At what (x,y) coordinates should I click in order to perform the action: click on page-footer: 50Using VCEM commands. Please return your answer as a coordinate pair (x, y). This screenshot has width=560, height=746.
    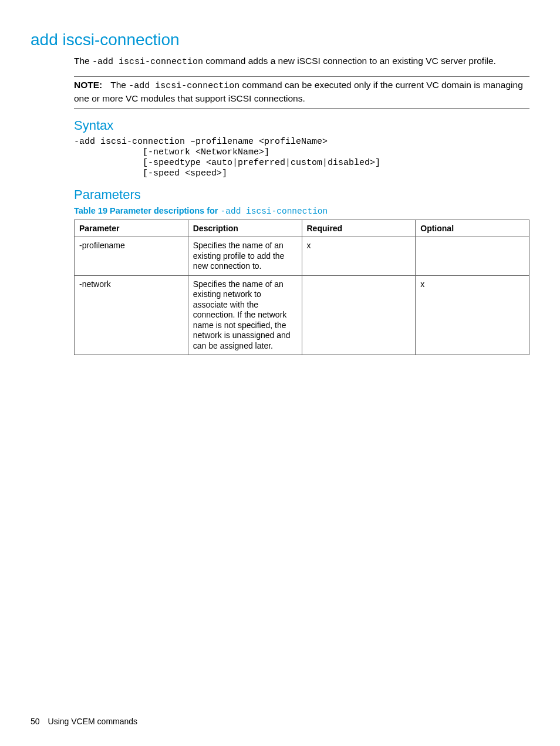
    Looking at the image, I should click on (84, 721).